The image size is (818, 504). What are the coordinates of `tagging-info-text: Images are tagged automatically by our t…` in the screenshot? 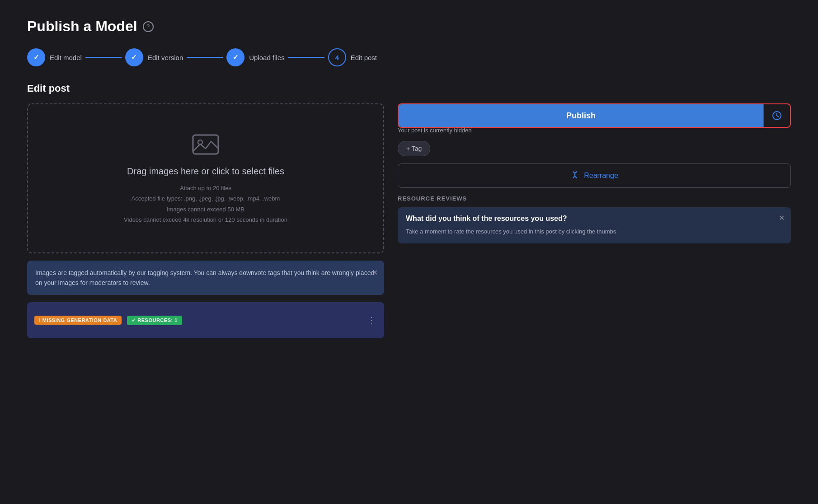 It's located at (205, 278).